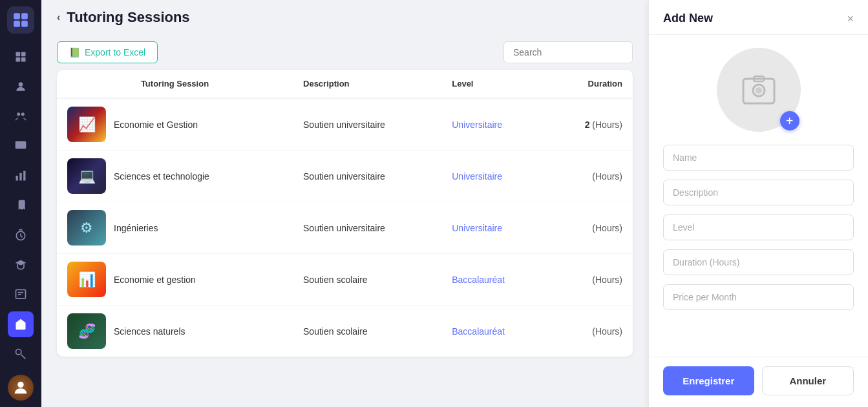 This screenshot has height=407, width=868. What do you see at coordinates (345, 228) in the screenshot?
I see `table-row: ⚙ Ingénieries Soutien universitaire Univ…` at bounding box center [345, 228].